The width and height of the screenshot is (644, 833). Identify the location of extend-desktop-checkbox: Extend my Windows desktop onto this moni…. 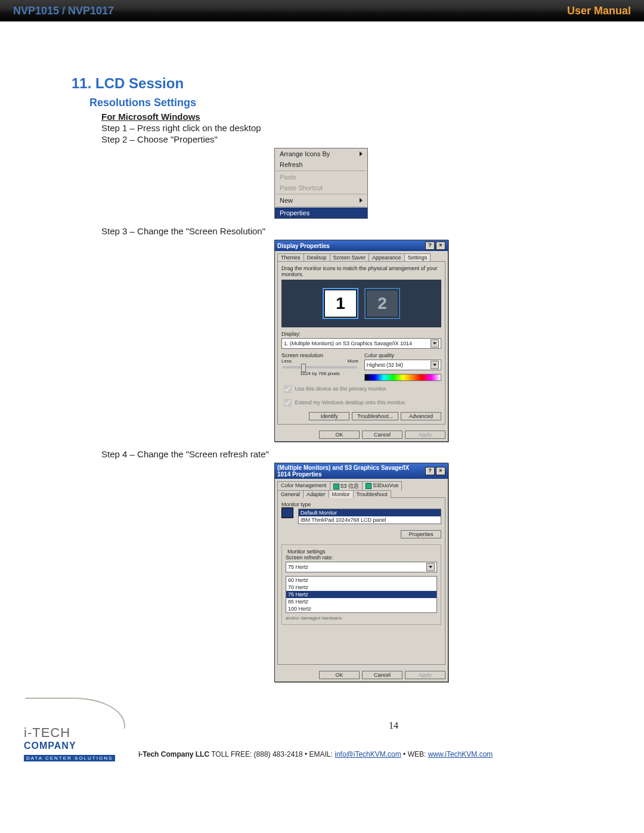
(361, 403).